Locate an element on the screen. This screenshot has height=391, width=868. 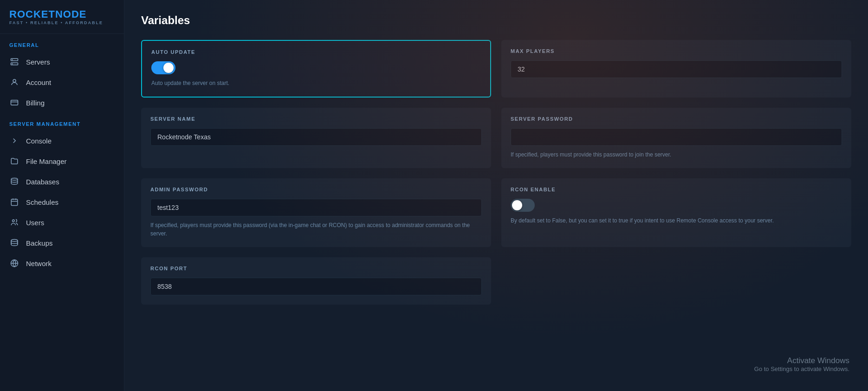
sidebar: ROCKETNODE FAST • RELIABLE • AFFORDABLE … is located at coordinates (62, 196).